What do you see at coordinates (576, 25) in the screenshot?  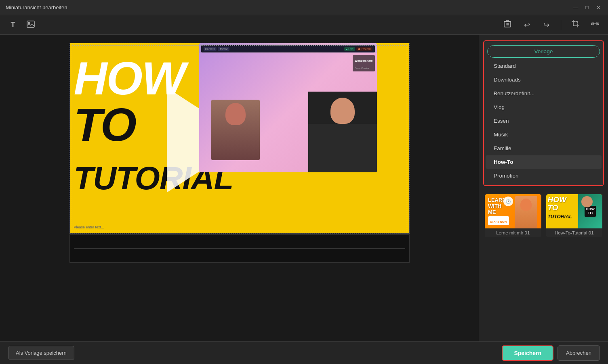 I see `crop-button` at bounding box center [576, 25].